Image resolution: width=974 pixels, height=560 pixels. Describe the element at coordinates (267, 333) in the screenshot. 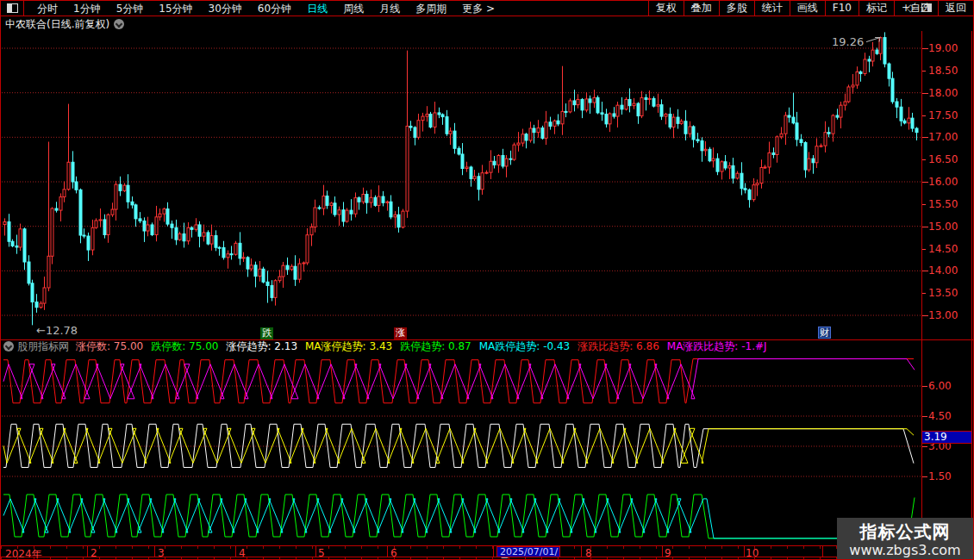

I see `down-limit-badge: 跌` at that location.